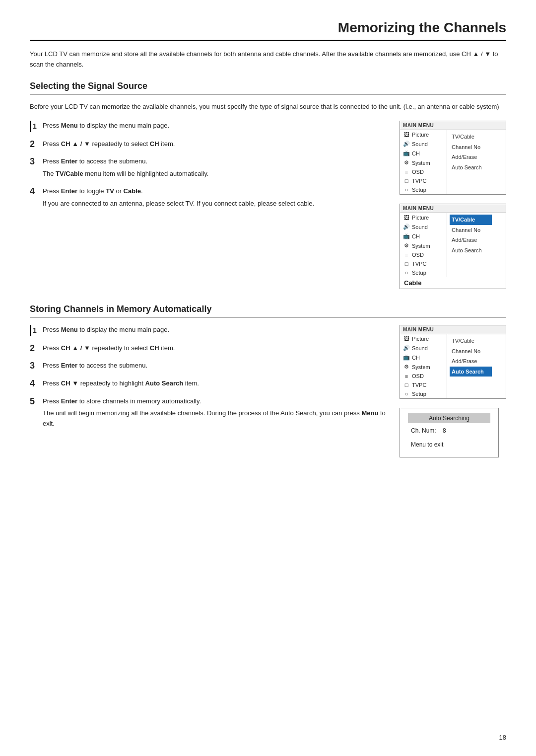  I want to click on menu-item-tvpc-3: □ TVPC, so click(423, 385).